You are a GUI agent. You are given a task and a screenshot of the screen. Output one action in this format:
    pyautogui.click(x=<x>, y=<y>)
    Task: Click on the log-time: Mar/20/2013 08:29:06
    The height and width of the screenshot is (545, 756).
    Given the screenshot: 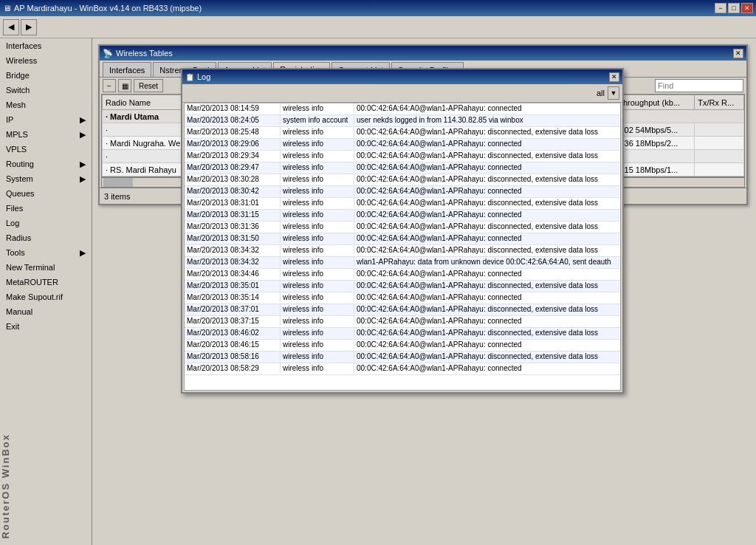 What is the action you would take?
    pyautogui.click(x=233, y=143)
    